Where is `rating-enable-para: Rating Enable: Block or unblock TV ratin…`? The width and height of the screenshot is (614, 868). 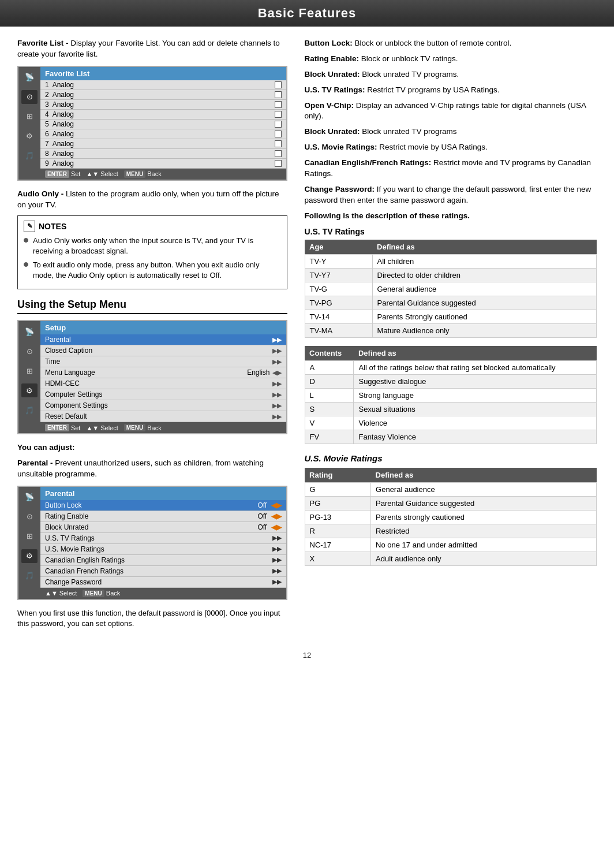
rating-enable-para: Rating Enable: Block or unblock TV ratin… is located at coordinates (451, 59).